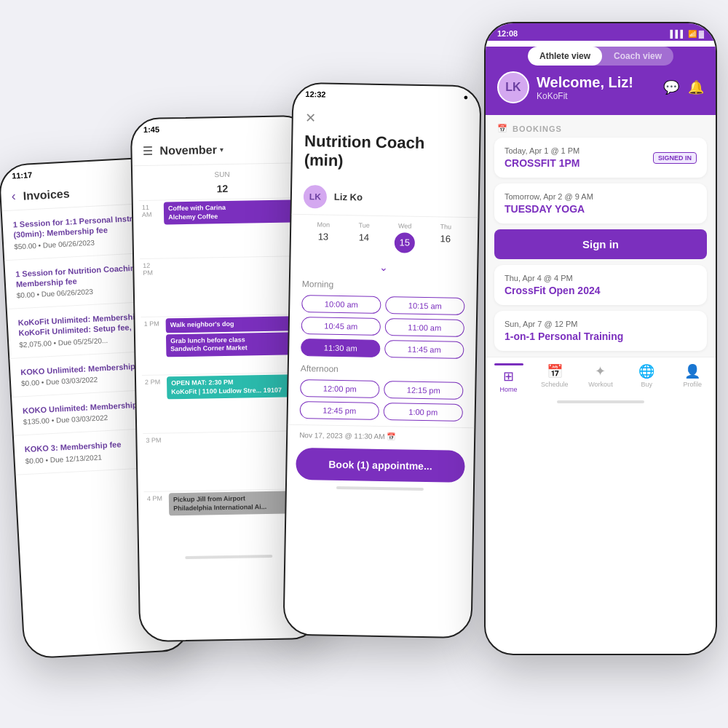  I want to click on welcome-text: Welcome, Liz! KoKoFit, so click(585, 87).